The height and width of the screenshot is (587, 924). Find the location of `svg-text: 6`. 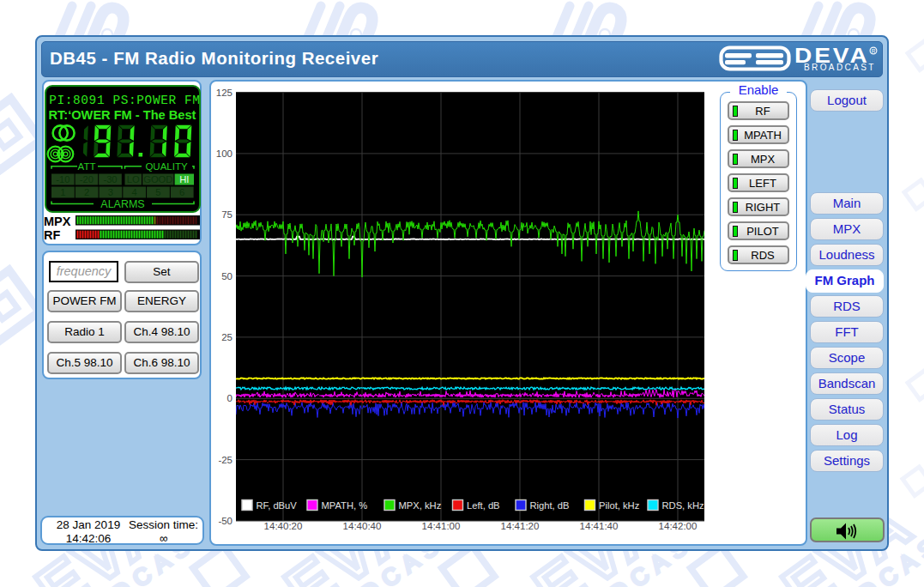

svg-text: 6 is located at coordinates (182, 192).